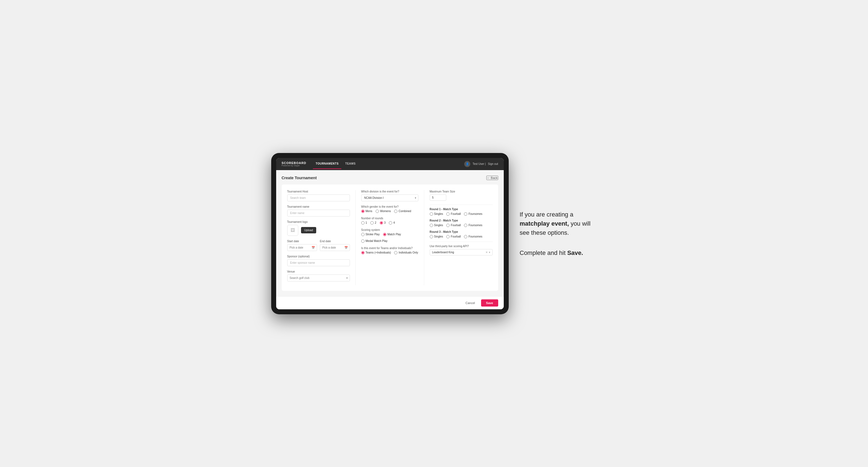  I want to click on start-date-wrapper: 📅, so click(302, 248).